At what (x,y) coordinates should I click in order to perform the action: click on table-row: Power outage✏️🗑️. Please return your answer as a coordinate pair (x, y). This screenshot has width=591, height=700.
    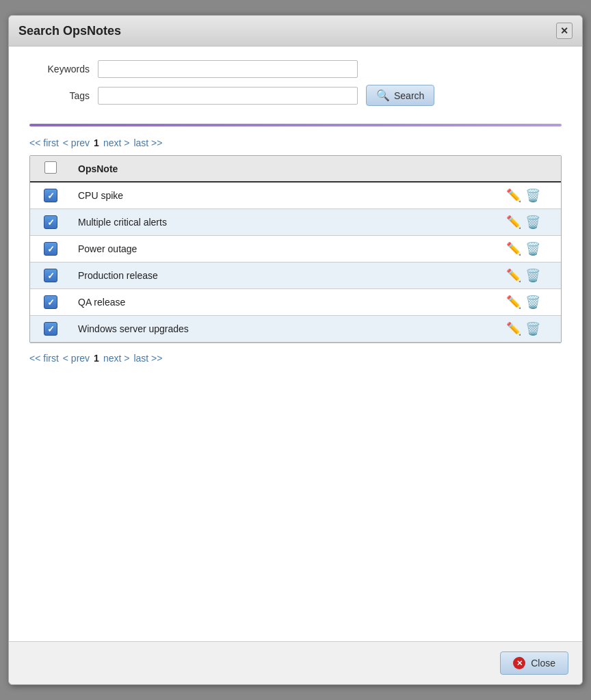
    Looking at the image, I should click on (296, 249).